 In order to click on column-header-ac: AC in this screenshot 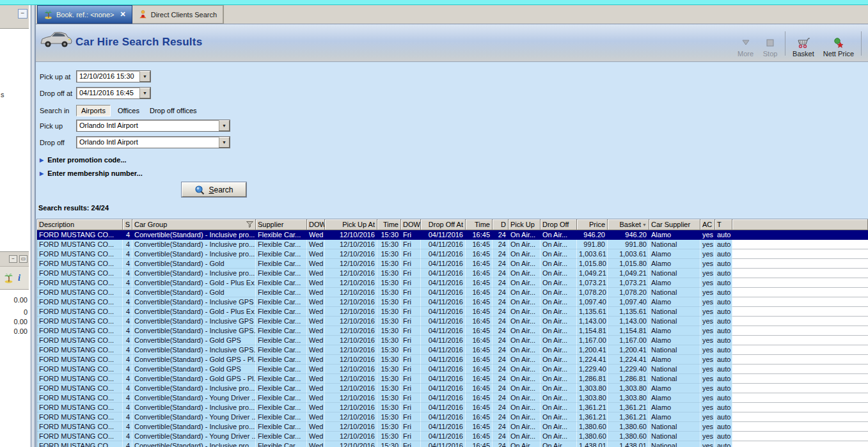, I will do `click(707, 225)`.